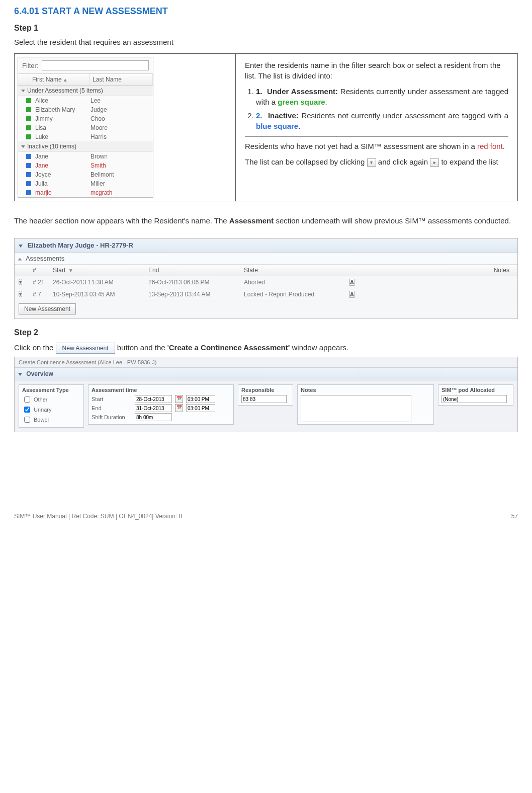  What do you see at coordinates (121, 80) in the screenshot?
I see `col-last-name: Last Name` at bounding box center [121, 80].